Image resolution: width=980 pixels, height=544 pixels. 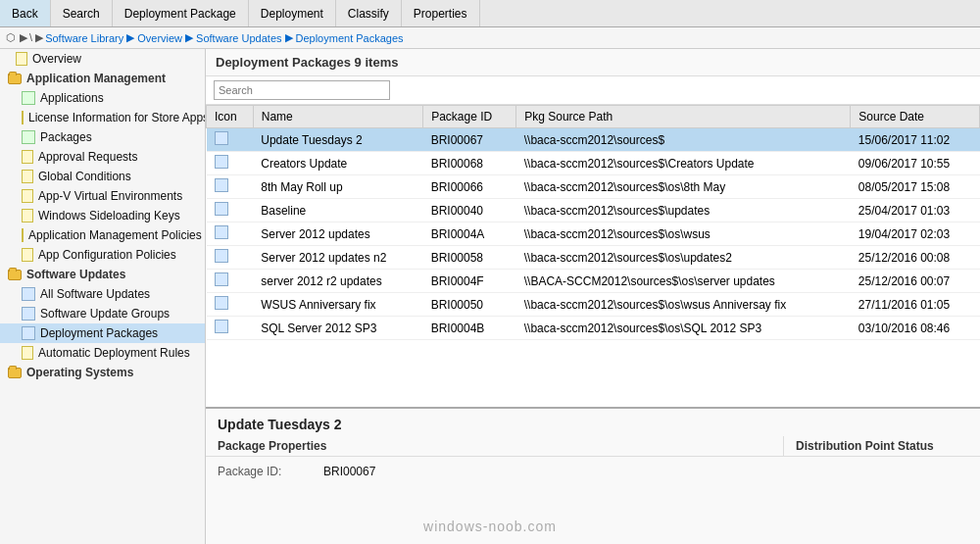 What do you see at coordinates (593, 471) in the screenshot?
I see `prop-row: Package ID: BRI00067` at bounding box center [593, 471].